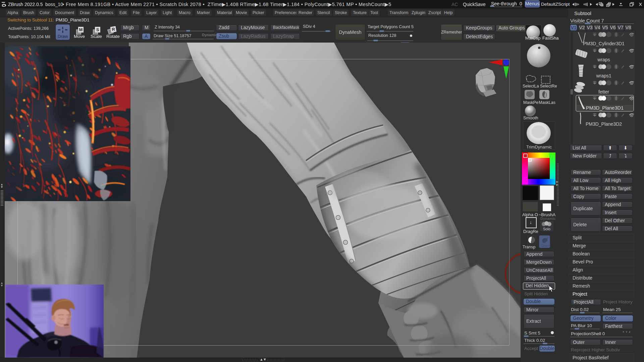 Image resolution: width=644 pixels, height=362 pixels. I want to click on svg-text: Smooth, so click(531, 118).